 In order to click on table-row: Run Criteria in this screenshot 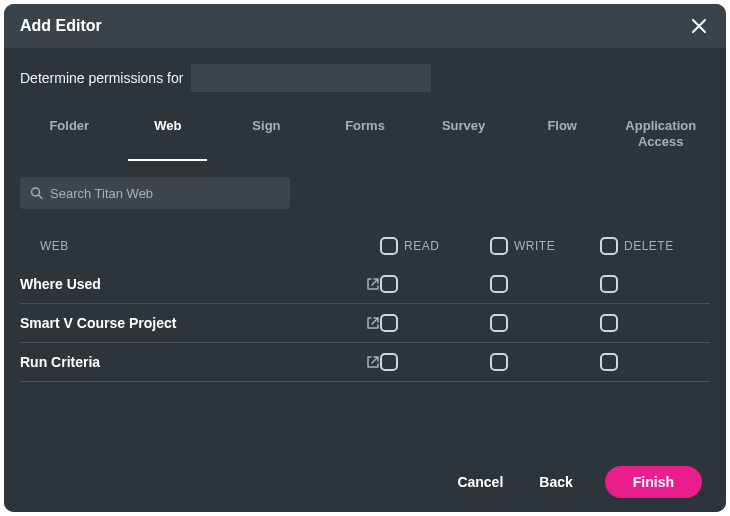, I will do `click(365, 362)`.